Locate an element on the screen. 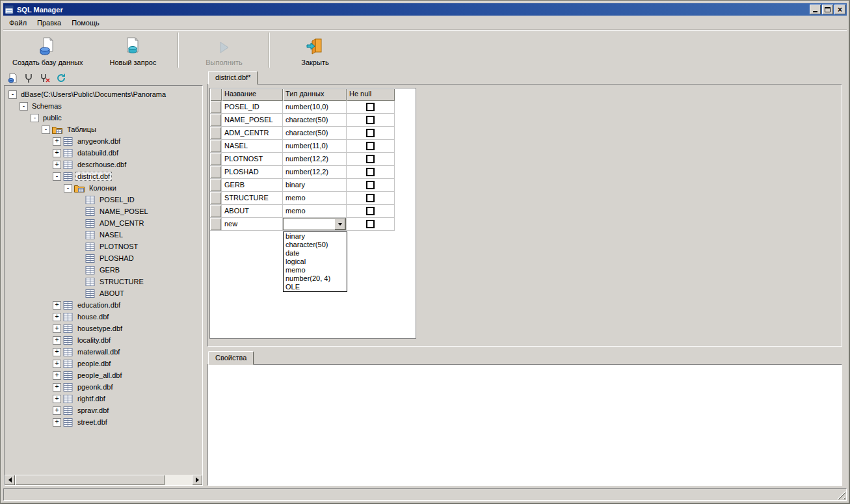  horizontal-splitter is located at coordinates (525, 349).